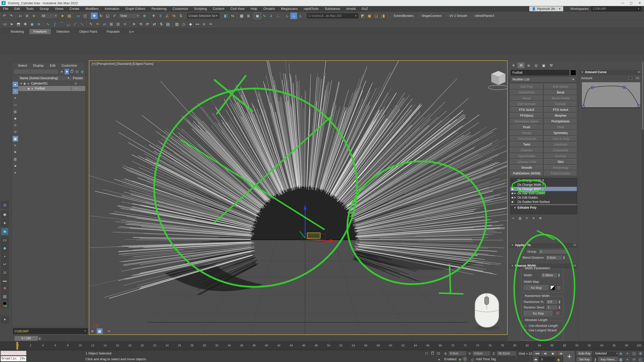  I want to click on toolbar2-icon-2: ⬒, so click(19, 24).